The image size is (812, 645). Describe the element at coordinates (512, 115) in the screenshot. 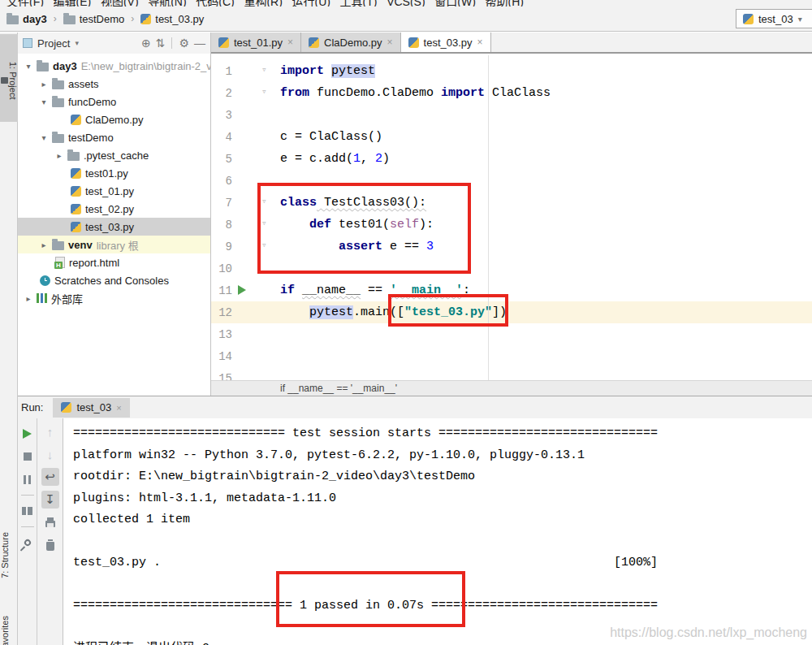

I see `code-line-3: 3` at that location.